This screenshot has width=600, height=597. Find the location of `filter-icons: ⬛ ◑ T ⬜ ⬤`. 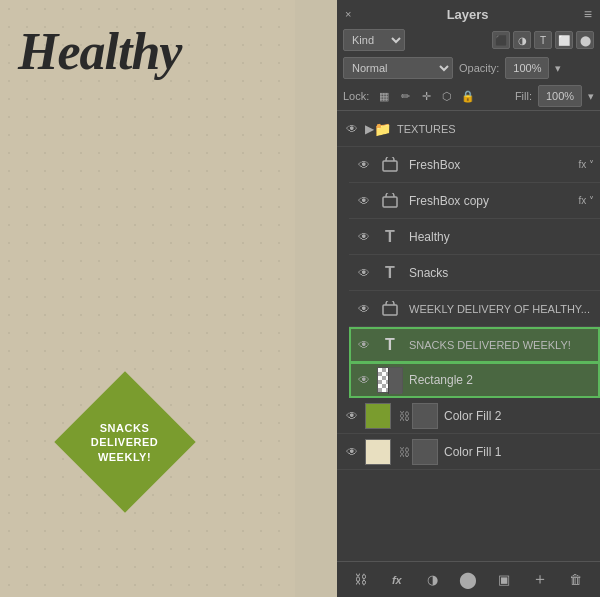

filter-icons: ⬛ ◑ T ⬜ ⬤ is located at coordinates (502, 40).